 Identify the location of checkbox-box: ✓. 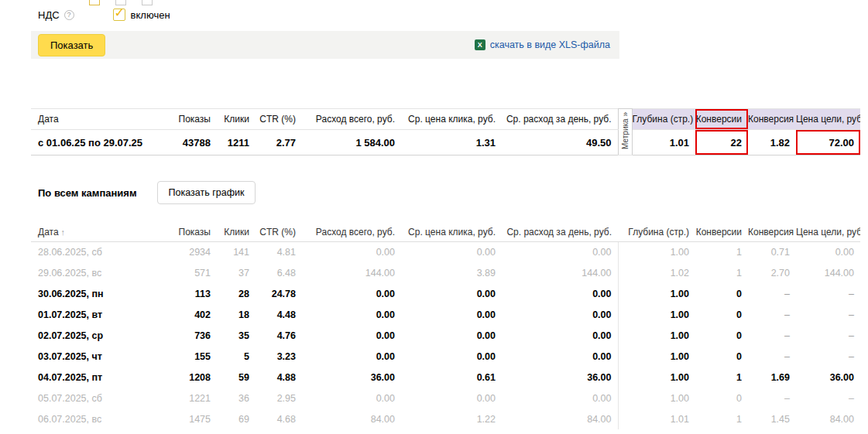
(119, 15).